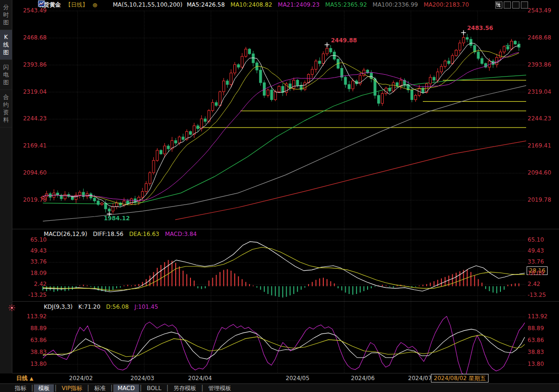 The width and height of the screenshot is (559, 392). I want to click on kdj-axis-label-left: 113.92, so click(30, 316).